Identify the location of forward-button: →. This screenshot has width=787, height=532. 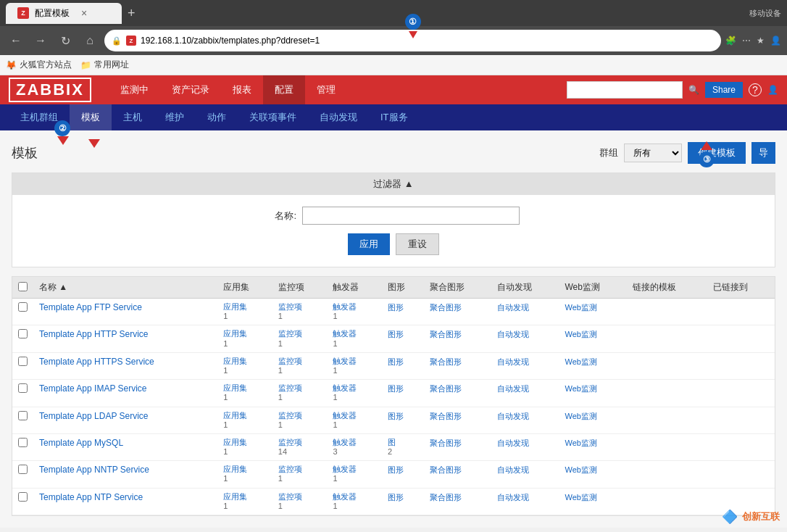
(41, 41).